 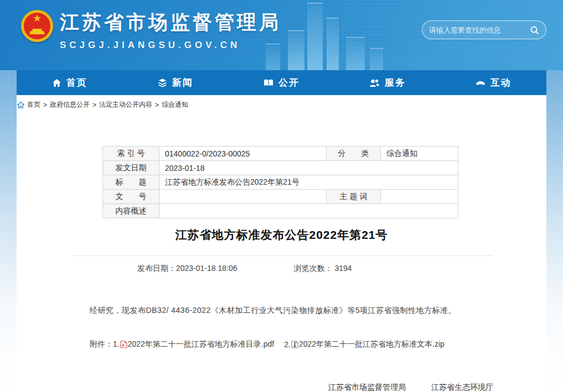 What do you see at coordinates (151, 29) in the screenshot?
I see `site-logo: ★ 江苏省市场监督管理局 SCJGJ.JIANGSU.GOV.CN` at bounding box center [151, 29].